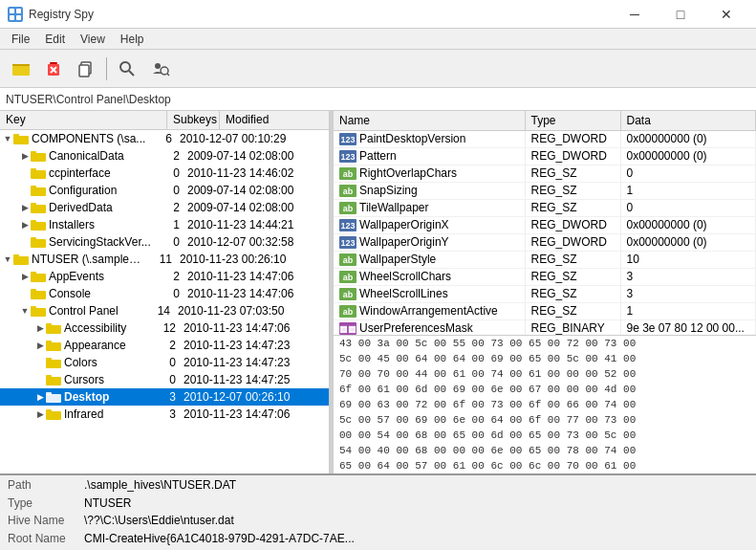 The width and height of the screenshot is (756, 550). What do you see at coordinates (164, 139) in the screenshot?
I see `tree-row: ▼ COMPONENTS (\sa... 6 2010-12-07 00:10:…` at bounding box center [164, 139].